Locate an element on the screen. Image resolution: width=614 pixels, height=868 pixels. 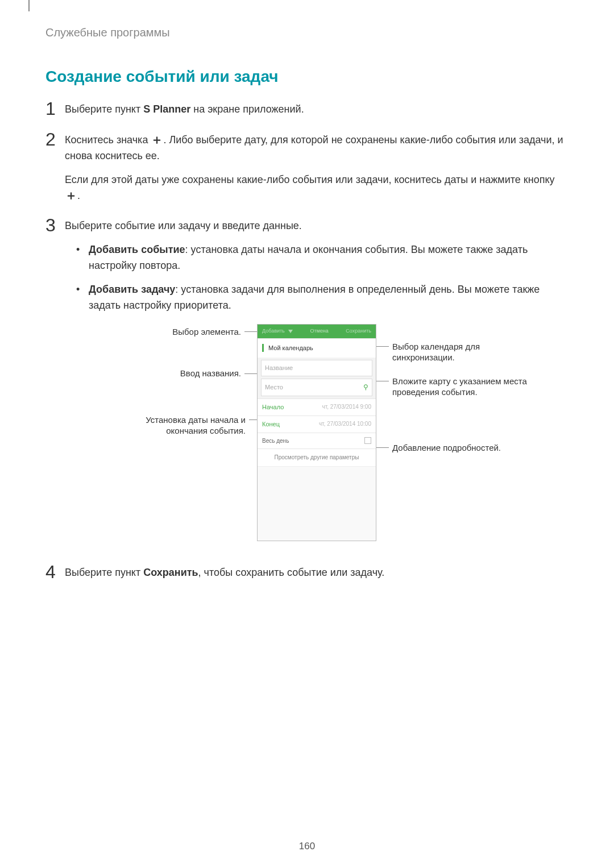
text: на экране приложений. is located at coordinates (247, 109).